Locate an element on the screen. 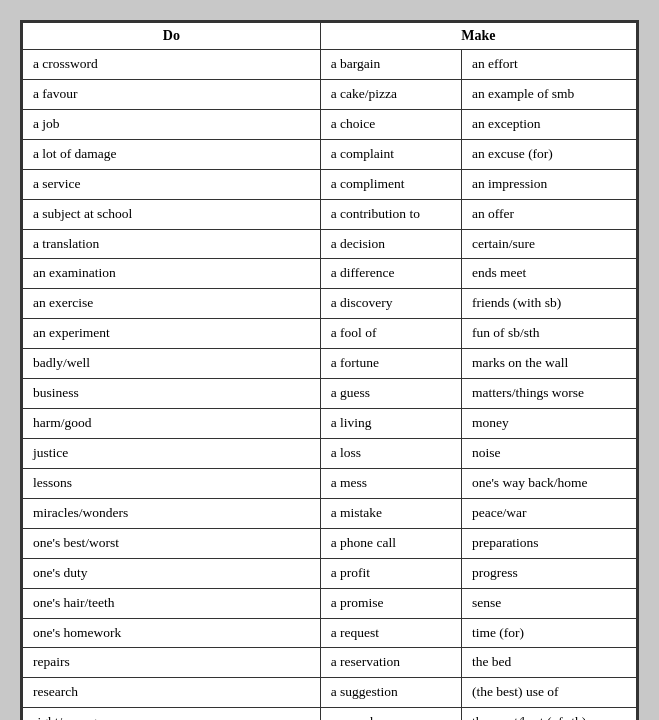 The height and width of the screenshot is (720, 659). table-row: a crossworda bargainan effort is located at coordinates (330, 65).